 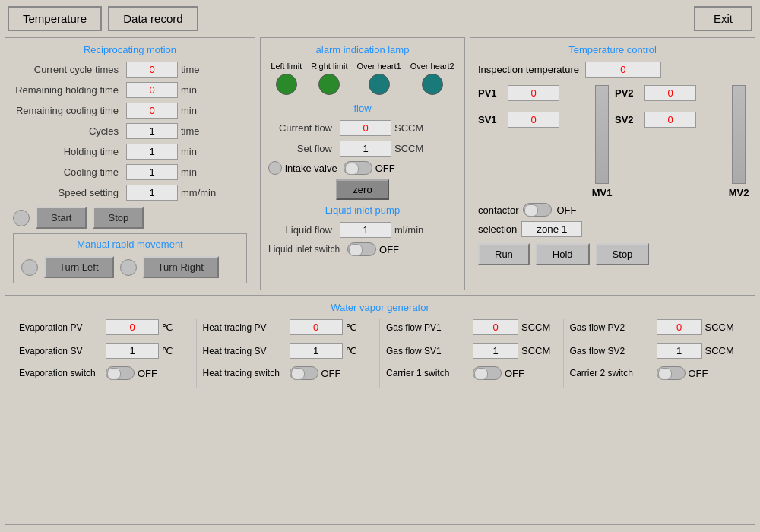 What do you see at coordinates (289, 353) in the screenshot?
I see `heat-tracing-col: Heat tracing PV ℃ Heat tracing SV ℃ Heat…` at bounding box center [289, 353].